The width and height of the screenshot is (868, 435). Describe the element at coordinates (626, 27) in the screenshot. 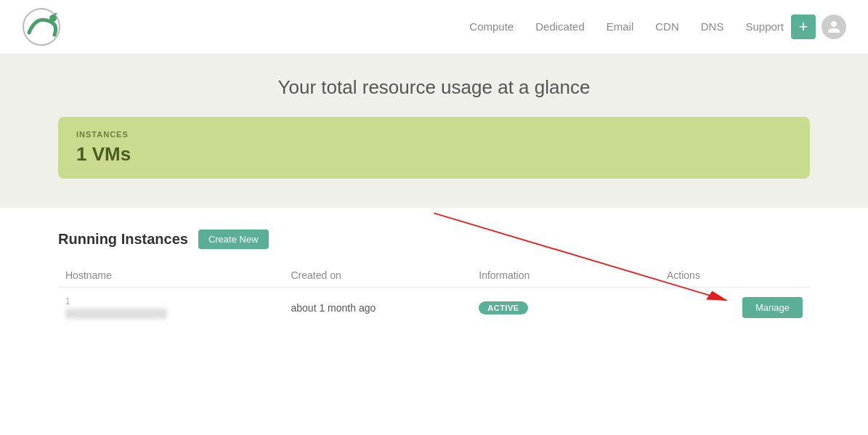

I see `nav-list: Compute Dedicated Email CDN DNS Support` at that location.